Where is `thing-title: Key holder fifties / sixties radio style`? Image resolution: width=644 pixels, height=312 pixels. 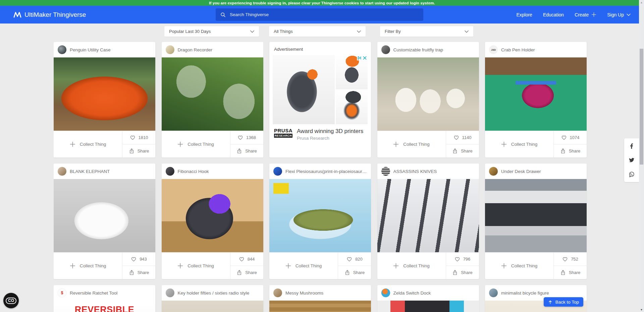
thing-title: Key holder fifties / sixties radio style is located at coordinates (214, 293).